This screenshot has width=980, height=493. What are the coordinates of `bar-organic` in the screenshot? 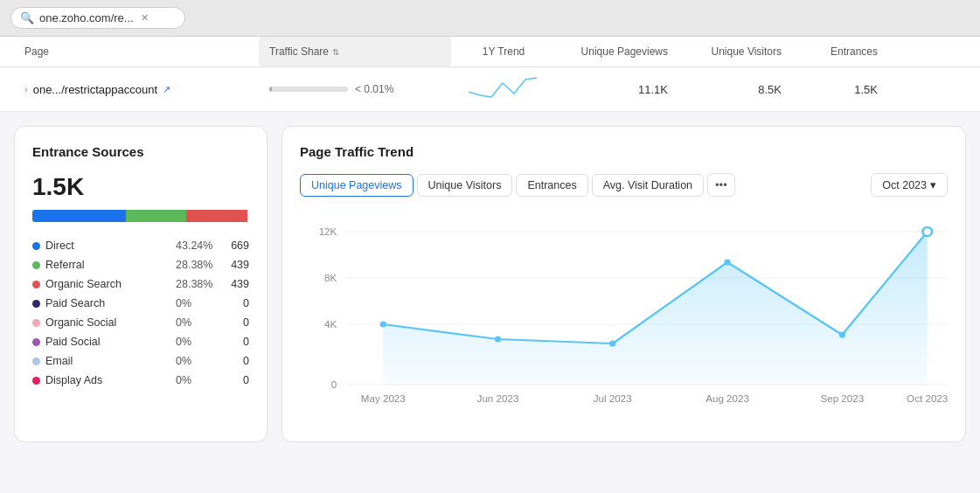 It's located at (217, 216).